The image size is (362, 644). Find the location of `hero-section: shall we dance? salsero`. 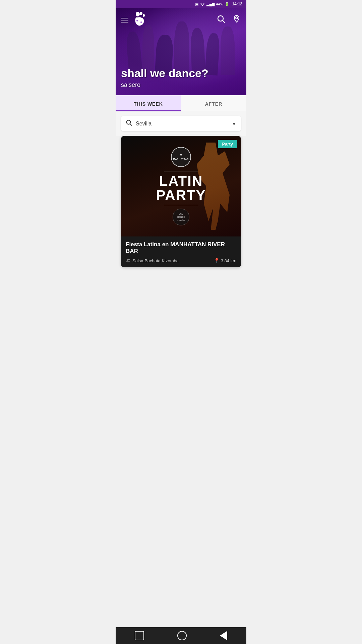

hero-section: shall we dance? salsero is located at coordinates (181, 52).